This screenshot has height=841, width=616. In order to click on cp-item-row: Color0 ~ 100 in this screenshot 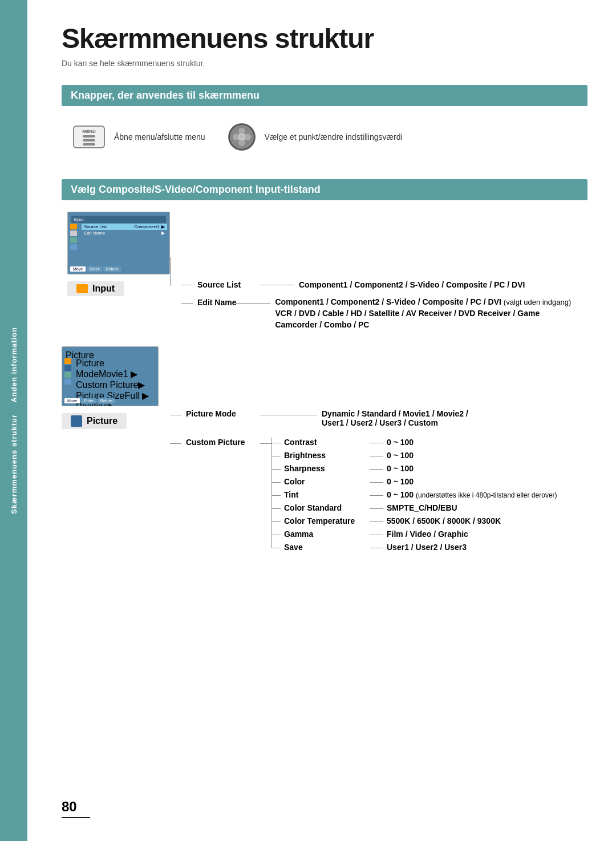, I will do `click(414, 482)`.